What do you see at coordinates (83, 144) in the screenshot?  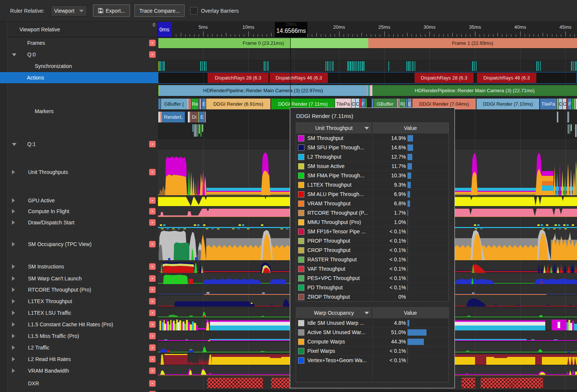 I see `sidebar-row-q-1: Q:1-` at bounding box center [83, 144].